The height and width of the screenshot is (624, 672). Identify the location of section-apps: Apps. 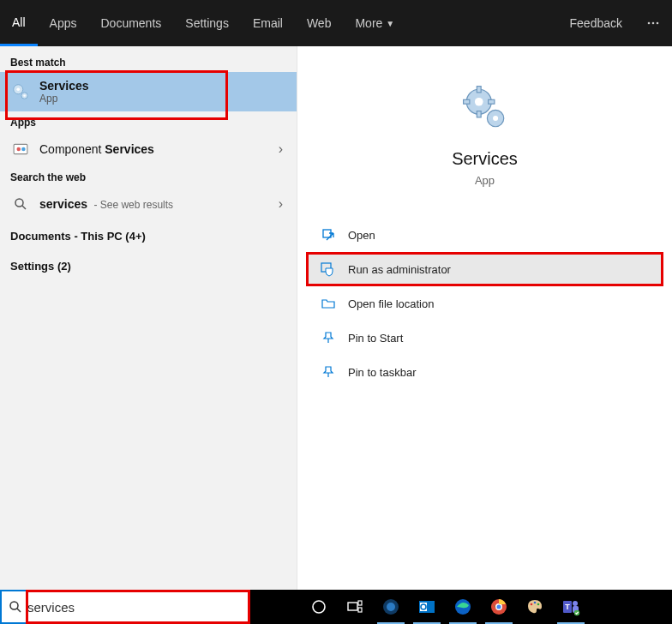
(148, 122).